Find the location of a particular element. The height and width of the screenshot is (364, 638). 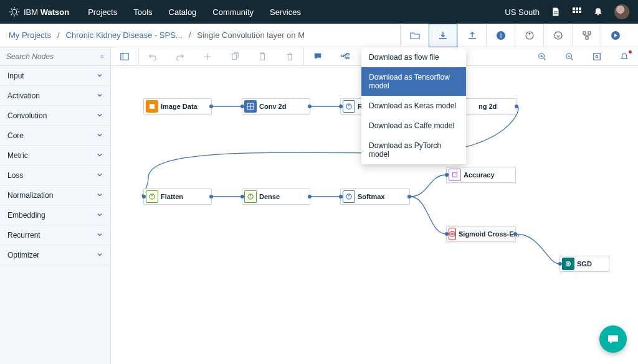

paste-button is located at coordinates (262, 57).